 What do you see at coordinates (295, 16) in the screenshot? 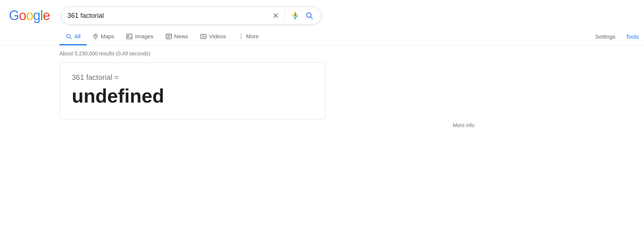
I see `microphone-button` at bounding box center [295, 16].